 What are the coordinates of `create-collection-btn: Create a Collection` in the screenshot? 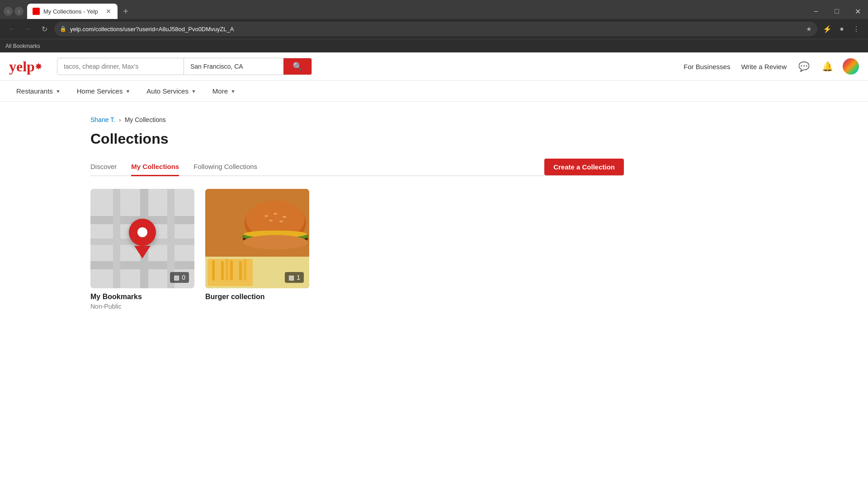 It's located at (584, 167).